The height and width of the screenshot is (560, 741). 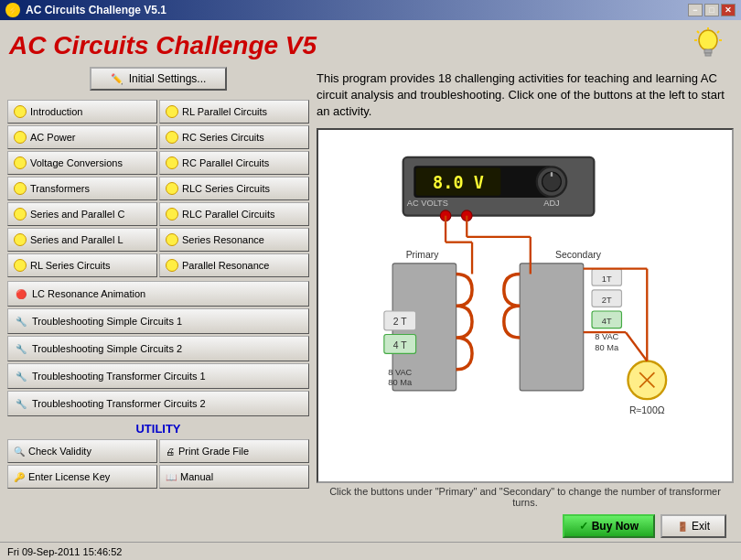 What do you see at coordinates (525, 497) in the screenshot?
I see `circuit-caption: Click the buttons under "Primary" and "S…` at bounding box center [525, 497].